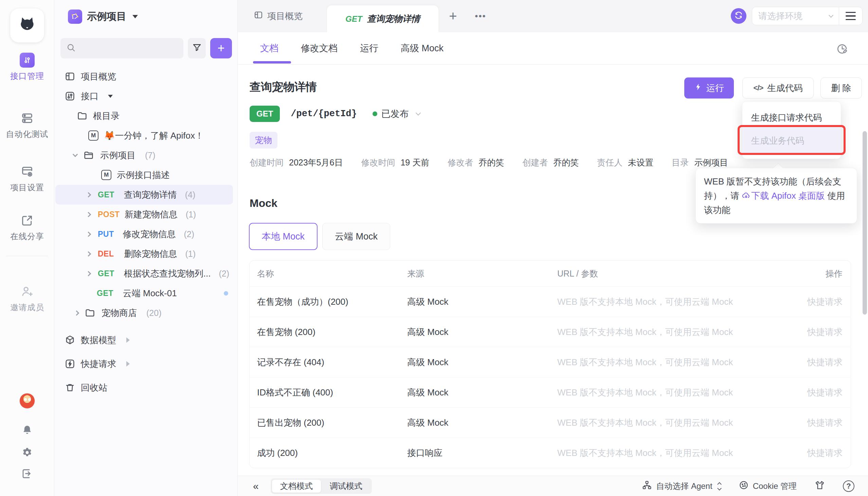 The height and width of the screenshot is (496, 868). I want to click on vertical-scrollbar, so click(865, 223).